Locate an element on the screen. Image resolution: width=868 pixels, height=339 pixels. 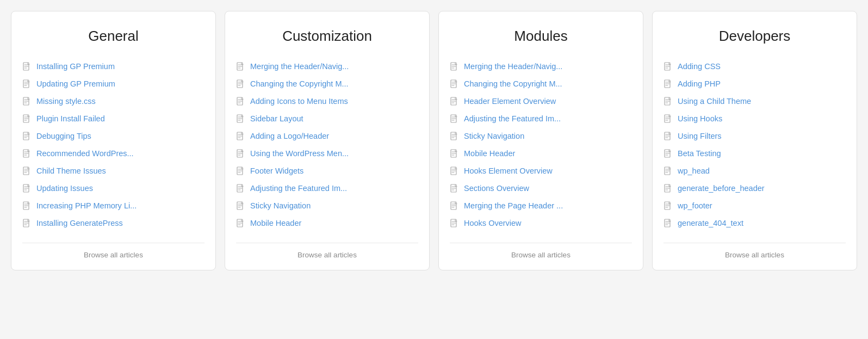
article-link: Adding PHP is located at coordinates (699, 84).